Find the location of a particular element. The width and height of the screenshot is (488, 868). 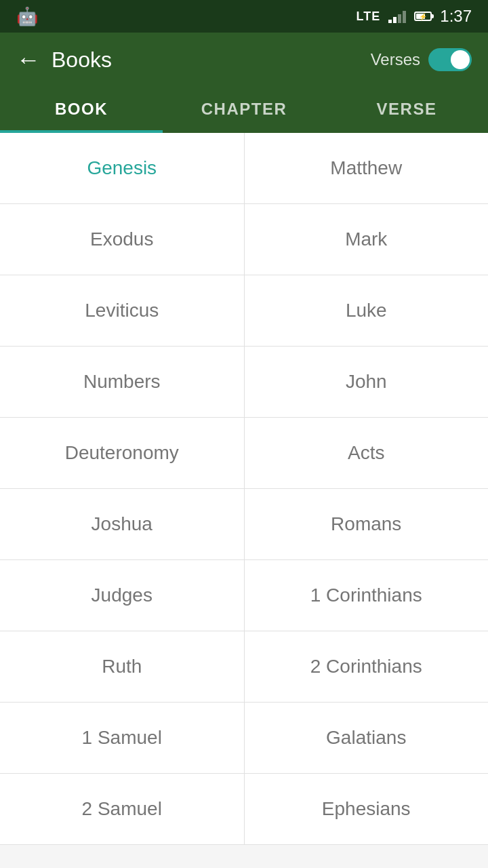

status-bar: 🤖 LTE ⚡ 1:37 is located at coordinates (244, 16).